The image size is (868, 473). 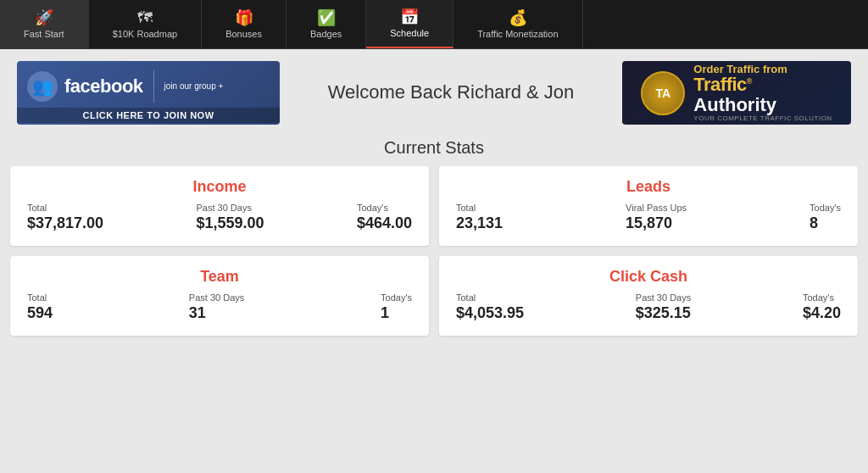 I want to click on bonuses-label: Bonuses, so click(x=244, y=34).